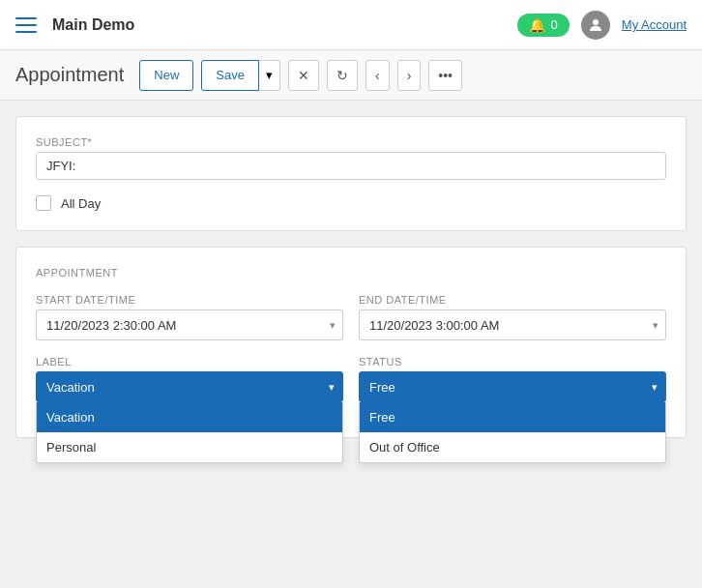 This screenshot has width=702, height=588. Describe the element at coordinates (190, 362) in the screenshot. I see `label-label: LABEL` at that location.